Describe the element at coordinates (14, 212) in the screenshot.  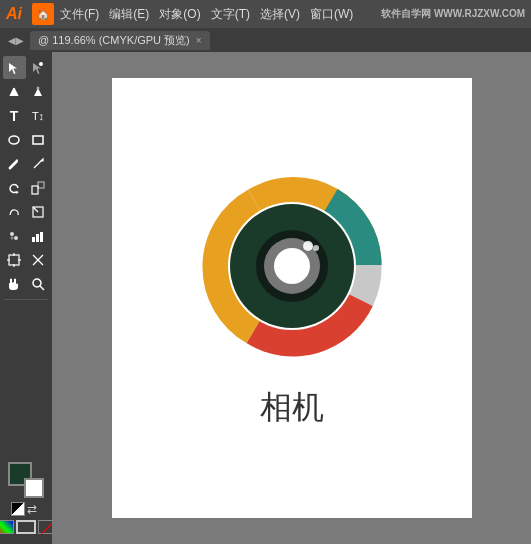
I see `warp-tool` at that location.